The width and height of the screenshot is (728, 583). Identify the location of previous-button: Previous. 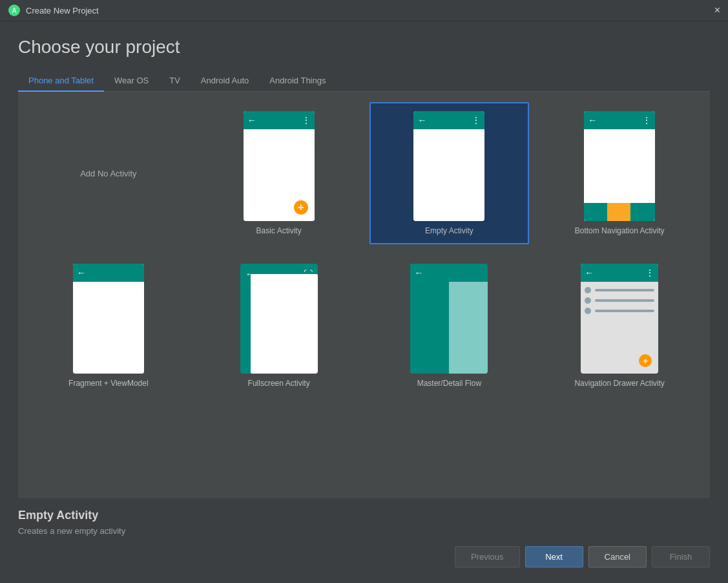
(487, 557).